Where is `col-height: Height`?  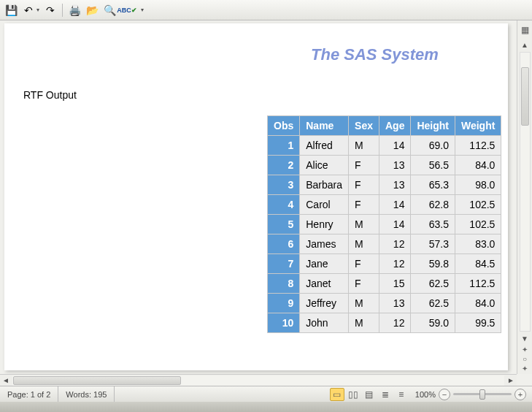
col-height: Height is located at coordinates (433, 126).